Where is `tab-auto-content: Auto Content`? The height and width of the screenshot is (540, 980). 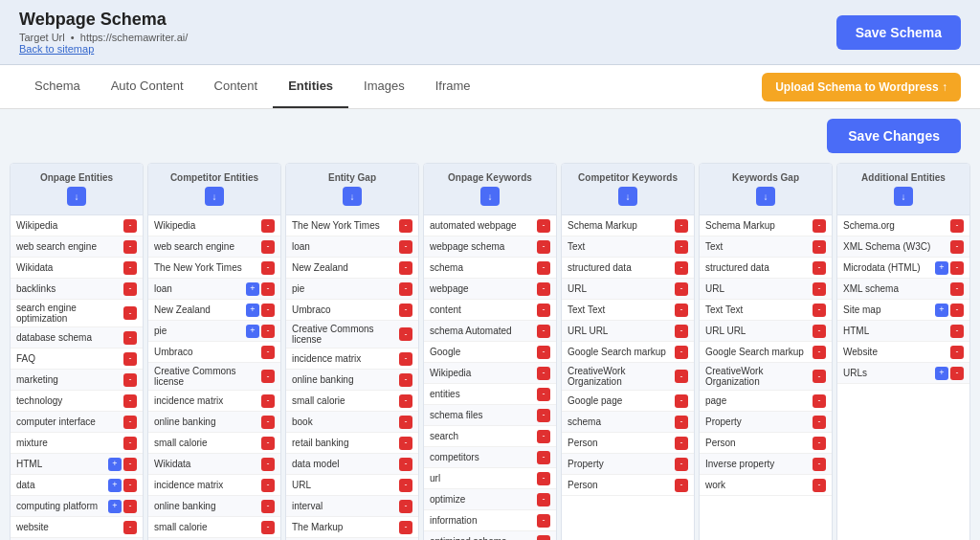
tab-auto-content: Auto Content is located at coordinates (147, 86).